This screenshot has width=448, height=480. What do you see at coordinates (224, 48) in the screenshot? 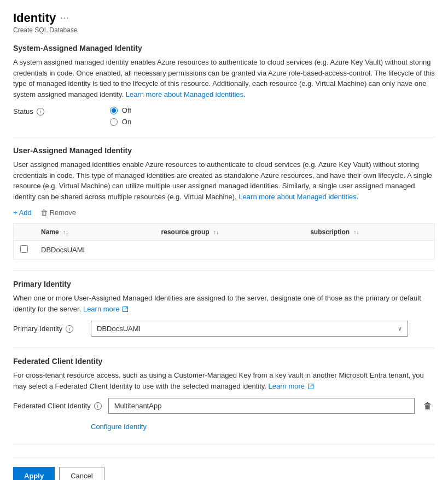
I see `system-assigned-title: System-Assigned Managed Identity` at bounding box center [224, 48].